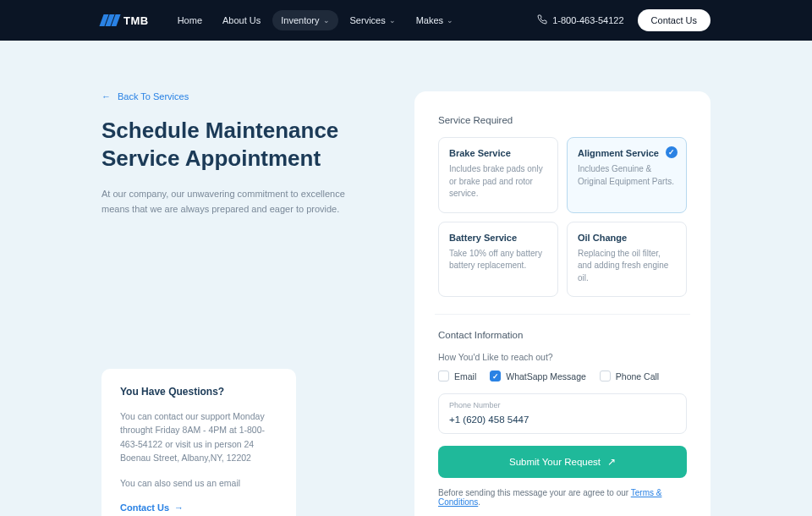 The height and width of the screenshot is (516, 812). Describe the element at coordinates (241, 144) in the screenshot. I see `page-title: Schedule Maintenance Service Appointment` at that location.